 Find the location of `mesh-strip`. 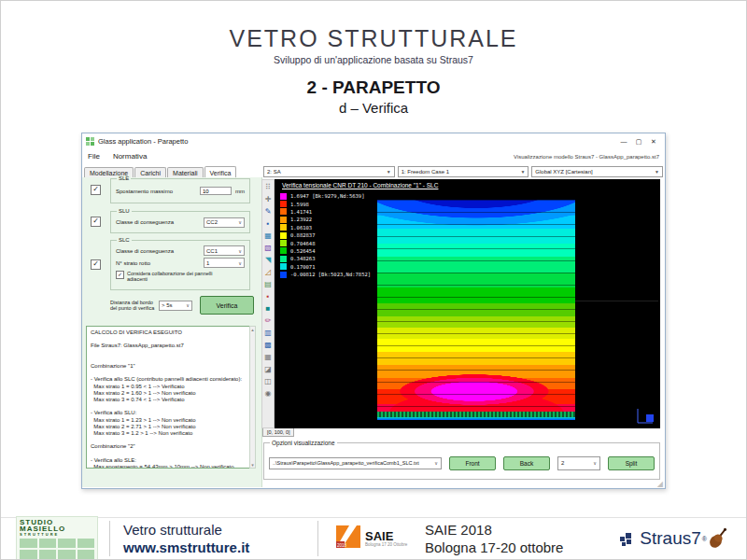

mesh-strip is located at coordinates (476, 416).